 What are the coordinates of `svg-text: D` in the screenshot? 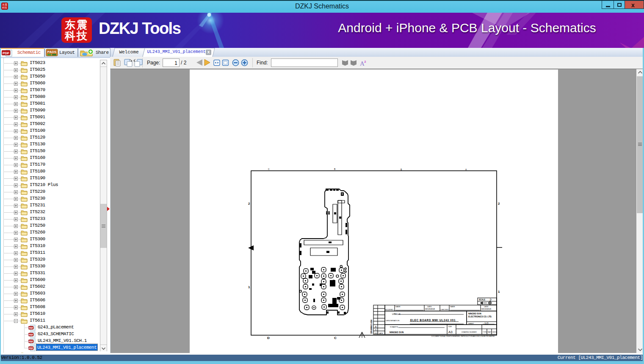 It's located at (268, 338).